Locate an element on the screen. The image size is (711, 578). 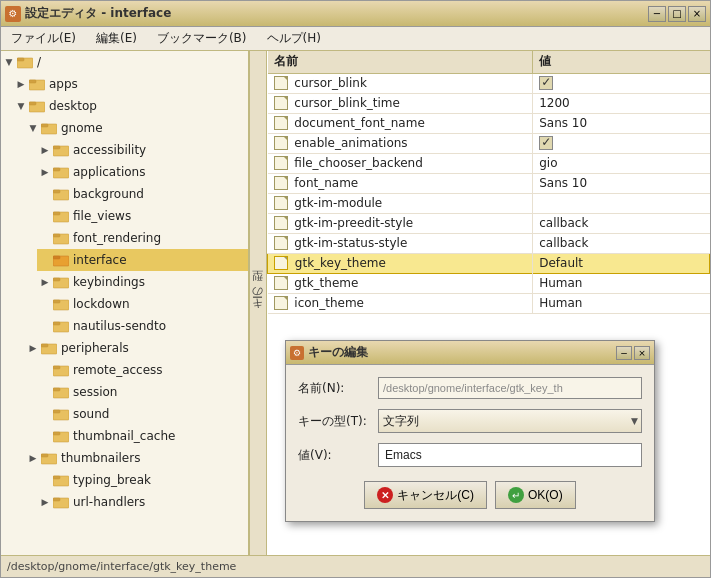
dialog-value-input is located at coordinates (510, 455).